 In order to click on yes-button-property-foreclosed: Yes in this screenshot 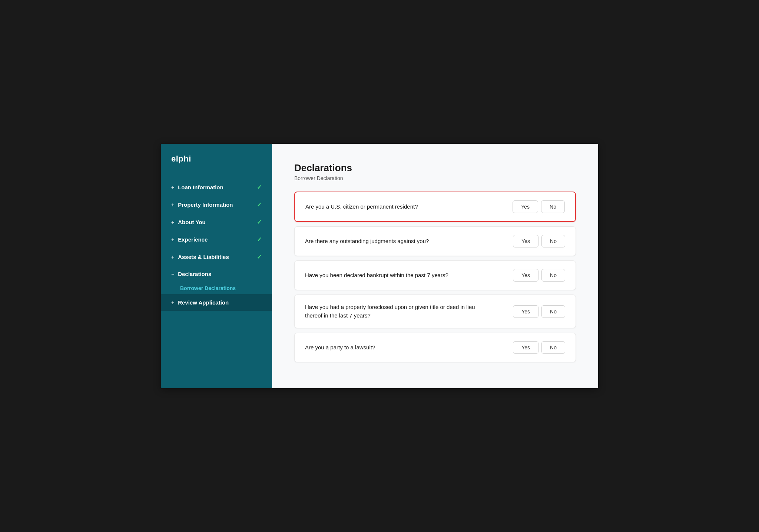, I will do `click(526, 312)`.